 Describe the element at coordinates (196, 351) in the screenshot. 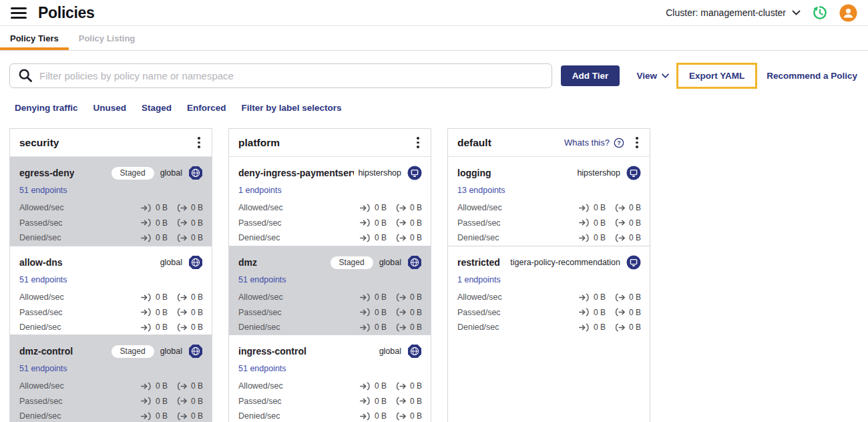

I see `global-policy-icon` at that location.